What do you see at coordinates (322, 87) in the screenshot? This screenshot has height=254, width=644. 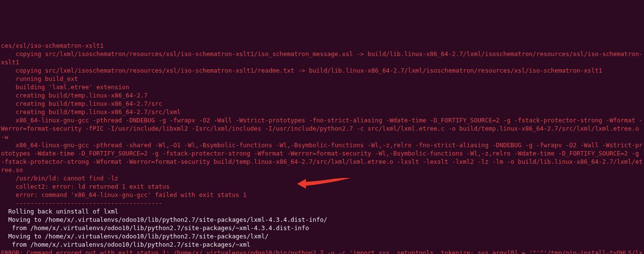 I see `terminal-line: building 'lxml.etree' extension` at bounding box center [322, 87].